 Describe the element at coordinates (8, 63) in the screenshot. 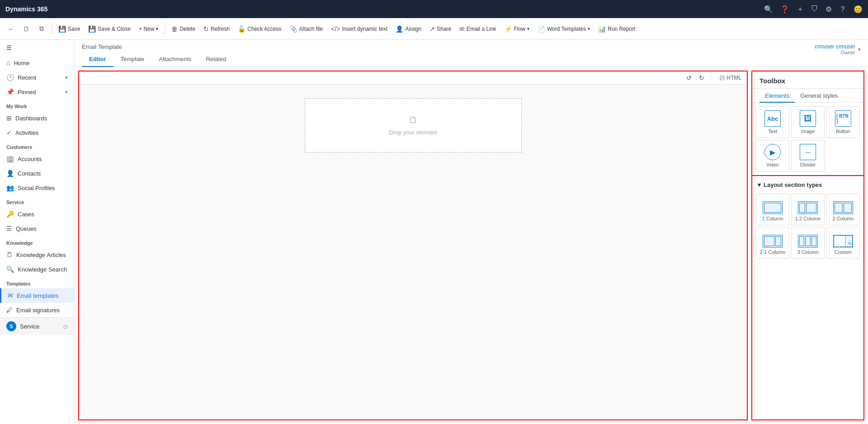

I see `home-icon: ⌂` at that location.